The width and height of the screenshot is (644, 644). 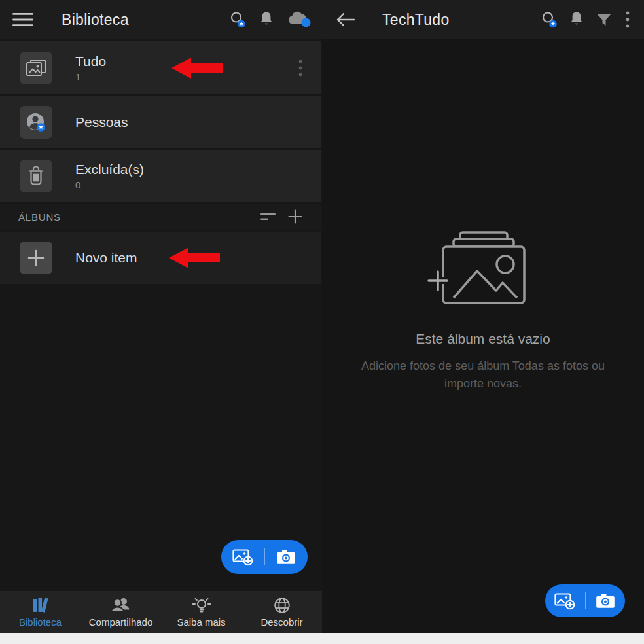 I want to click on library-header: Biblioteca, so click(x=161, y=20).